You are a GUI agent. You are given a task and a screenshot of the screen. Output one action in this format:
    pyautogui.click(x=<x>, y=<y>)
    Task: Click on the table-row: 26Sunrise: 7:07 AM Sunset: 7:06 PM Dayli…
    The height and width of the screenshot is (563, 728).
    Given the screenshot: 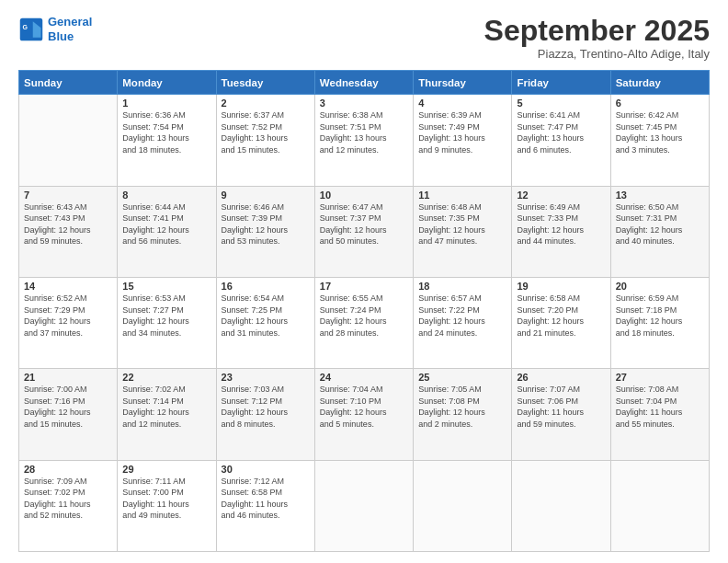 What is the action you would take?
    pyautogui.click(x=561, y=414)
    